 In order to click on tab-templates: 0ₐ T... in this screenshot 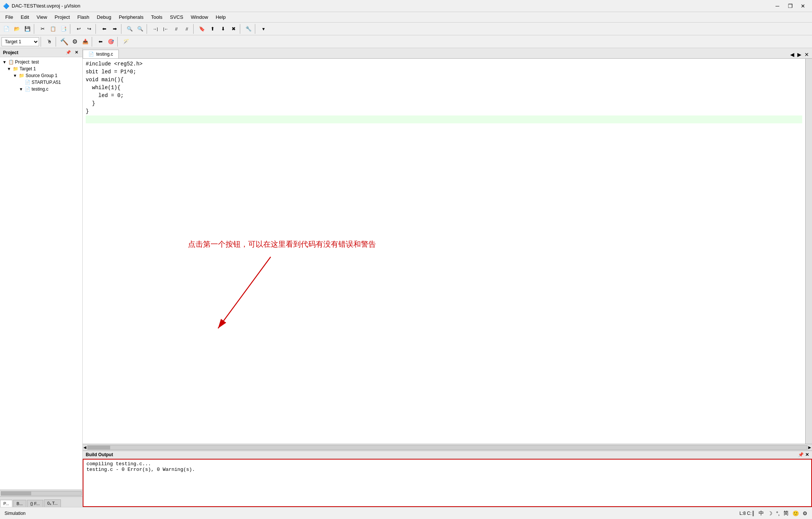, I will do `click(53, 503)`.